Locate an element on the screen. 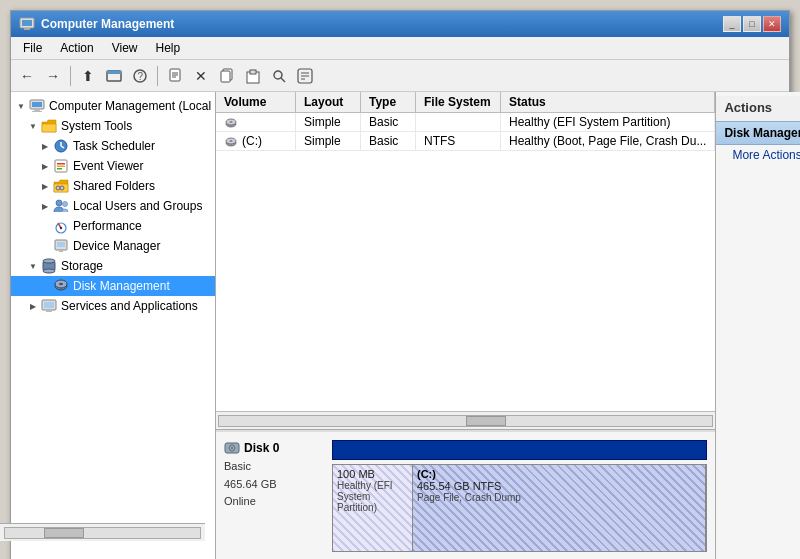  disk-visualization: Disk 0 Basic 465.64 GB Online is located at coordinates (466, 494).